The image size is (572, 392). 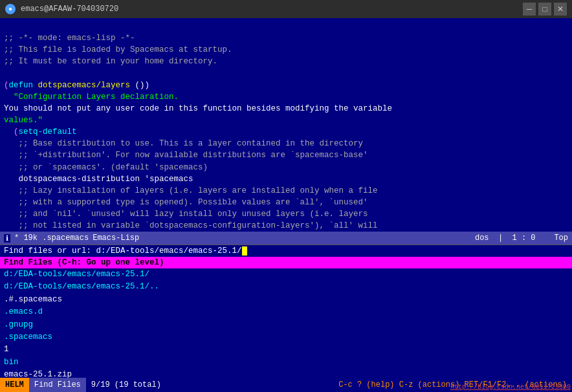 What do you see at coordinates (10, 9) in the screenshot?
I see `app-icon: ●` at bounding box center [10, 9].